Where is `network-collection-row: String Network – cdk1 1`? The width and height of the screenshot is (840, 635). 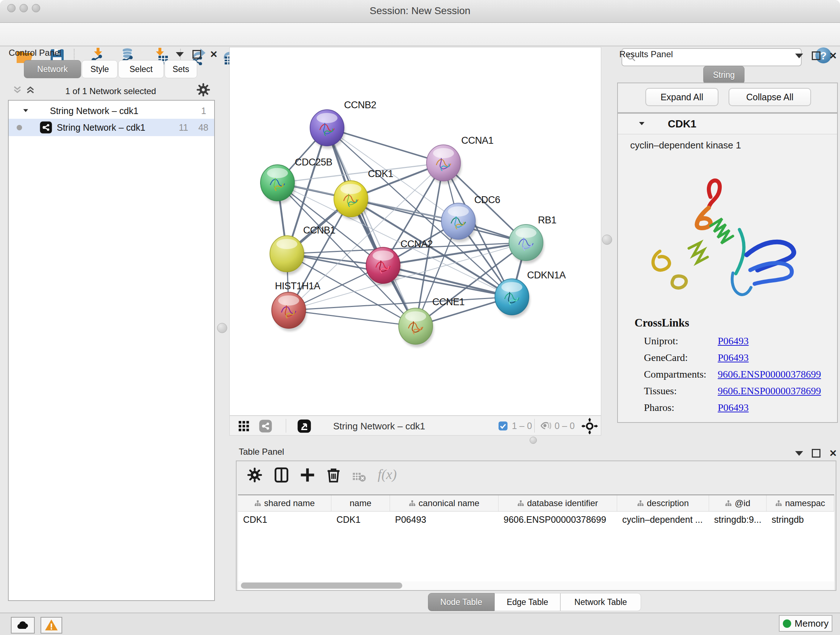
network-collection-row: String Network – cdk1 1 is located at coordinates (112, 111).